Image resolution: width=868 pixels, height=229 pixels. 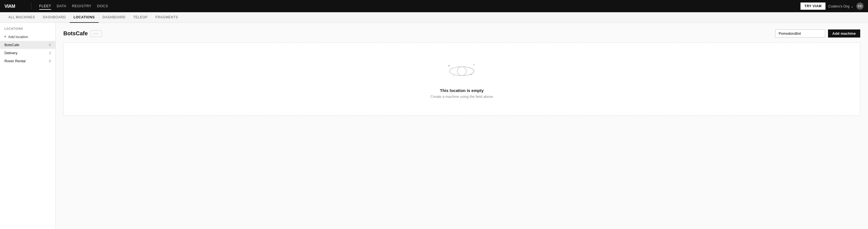 I want to click on location-item-rover-rental: Rover Rental 0, so click(x=28, y=61).